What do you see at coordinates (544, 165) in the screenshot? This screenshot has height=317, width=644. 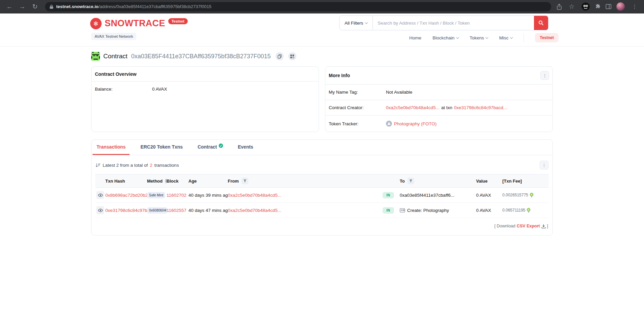 I see `tx-options-menu-icon: ⋮` at bounding box center [544, 165].